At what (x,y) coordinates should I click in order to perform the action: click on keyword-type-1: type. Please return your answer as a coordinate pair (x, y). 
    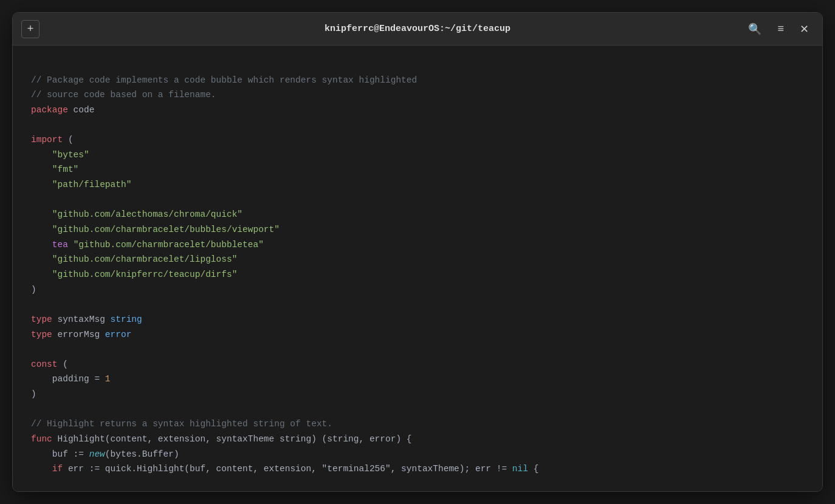
    Looking at the image, I should click on (41, 319).